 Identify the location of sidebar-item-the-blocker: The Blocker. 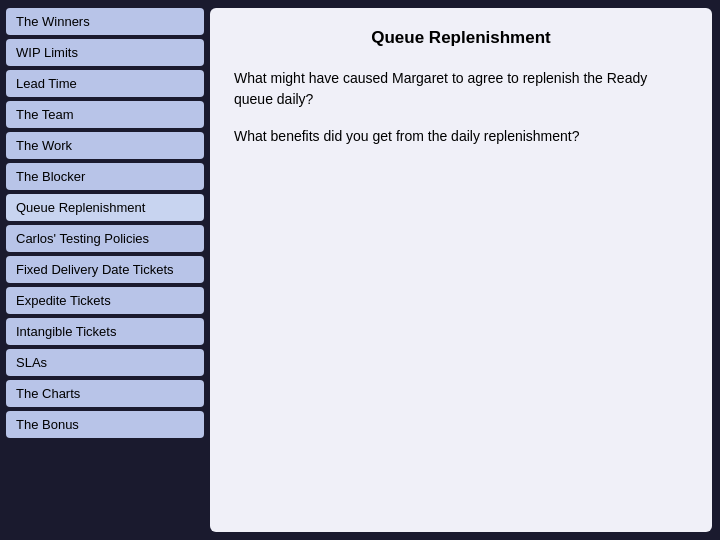
(105, 176).